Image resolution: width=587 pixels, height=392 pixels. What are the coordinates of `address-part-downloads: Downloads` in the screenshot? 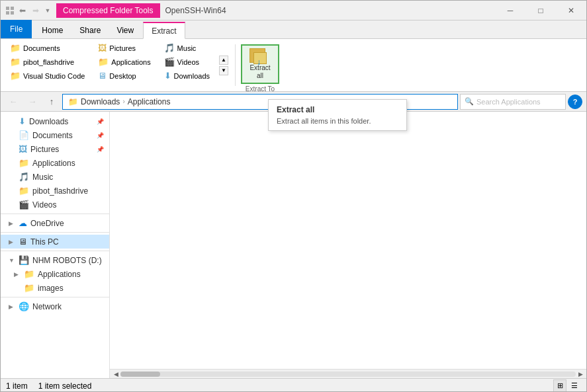 It's located at (101, 102).